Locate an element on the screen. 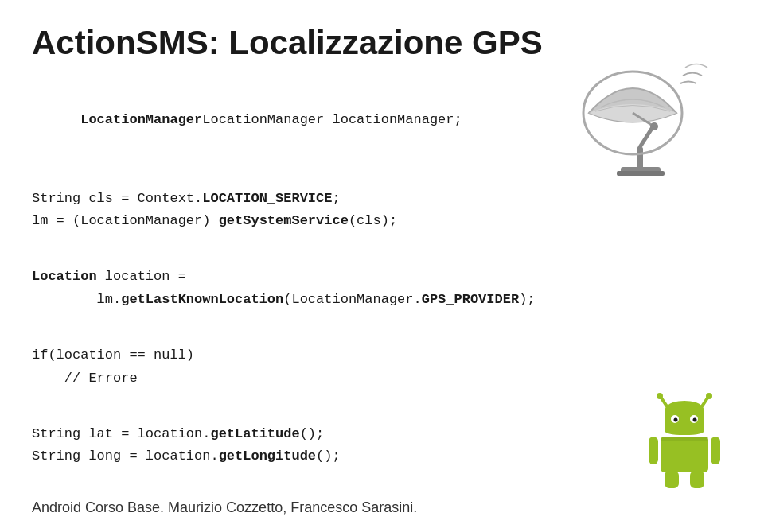  code-line-6: if(location == null) is located at coordinates (382, 356).